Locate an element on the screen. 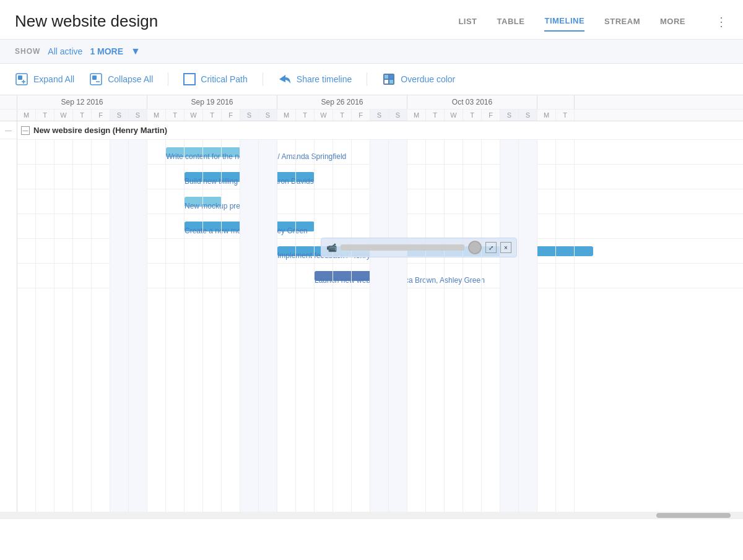 The height and width of the screenshot is (560, 743). tooltip-close-btn: × is located at coordinates (506, 248).